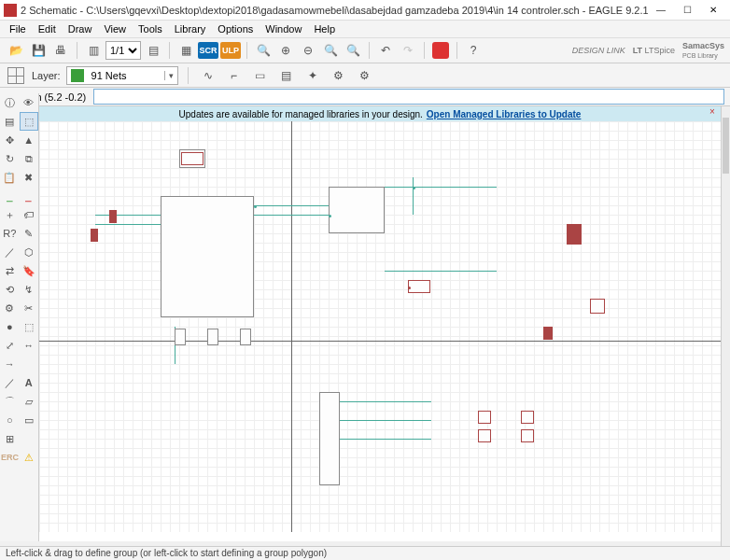 The height and width of the screenshot is (560, 730). I want to click on schematic-junction, so click(256, 207).